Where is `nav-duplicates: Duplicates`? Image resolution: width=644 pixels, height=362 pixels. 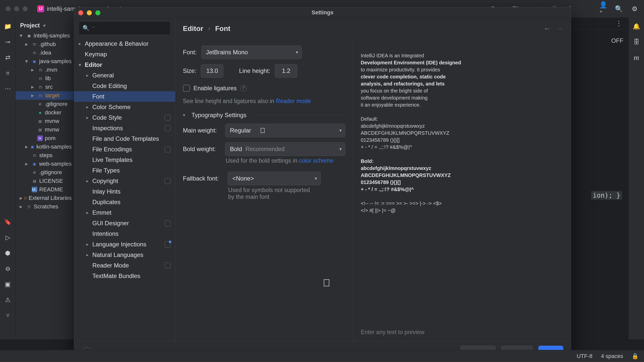
nav-duplicates: Duplicates is located at coordinates (125, 202).